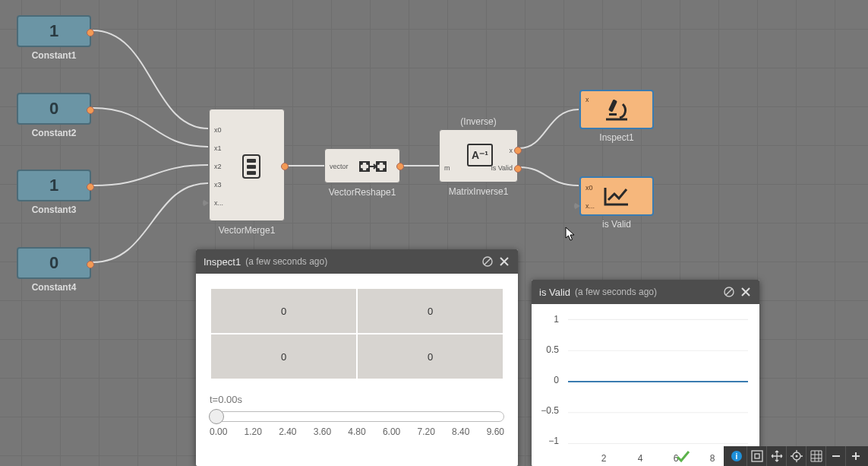 The image size is (868, 466). What do you see at coordinates (554, 292) in the screenshot?
I see `isvalid-panel-title: is Valid` at bounding box center [554, 292].